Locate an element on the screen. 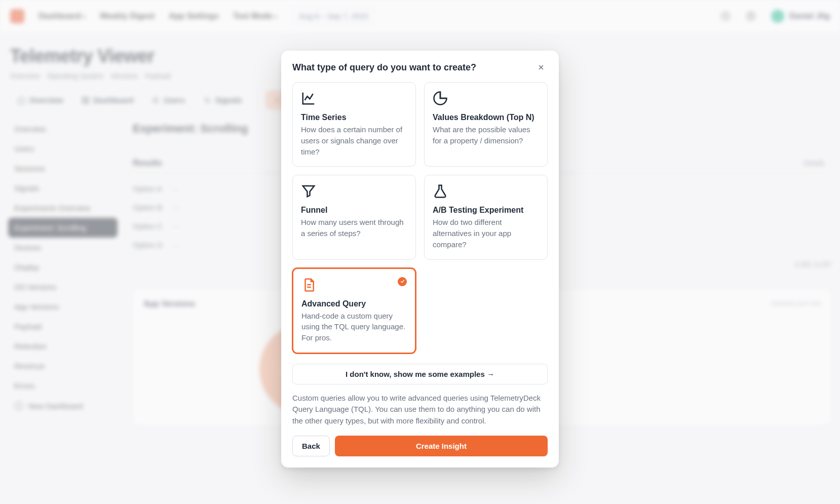  option-desc: How many users went through a series of … is located at coordinates (354, 228).